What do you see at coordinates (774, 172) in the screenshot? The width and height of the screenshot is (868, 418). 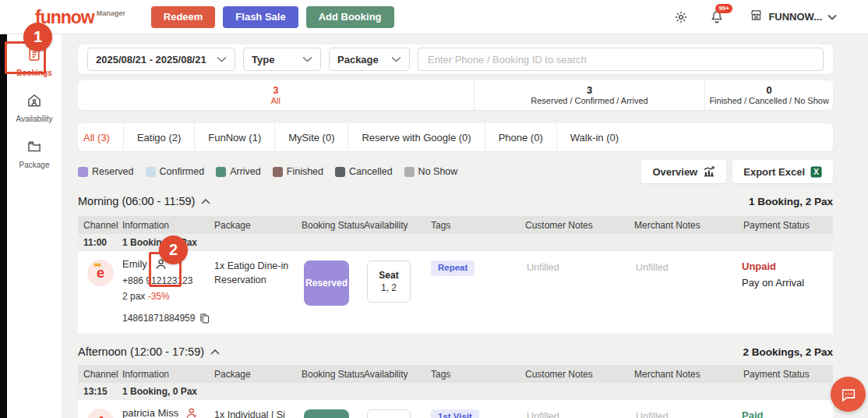 I see `export-excel-label: Export Excel` at bounding box center [774, 172].